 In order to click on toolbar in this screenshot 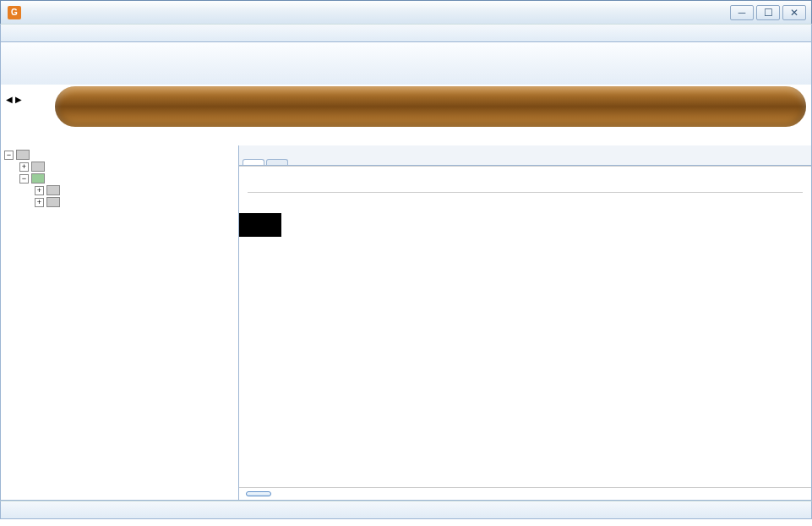, I will do `click(406, 63)`.